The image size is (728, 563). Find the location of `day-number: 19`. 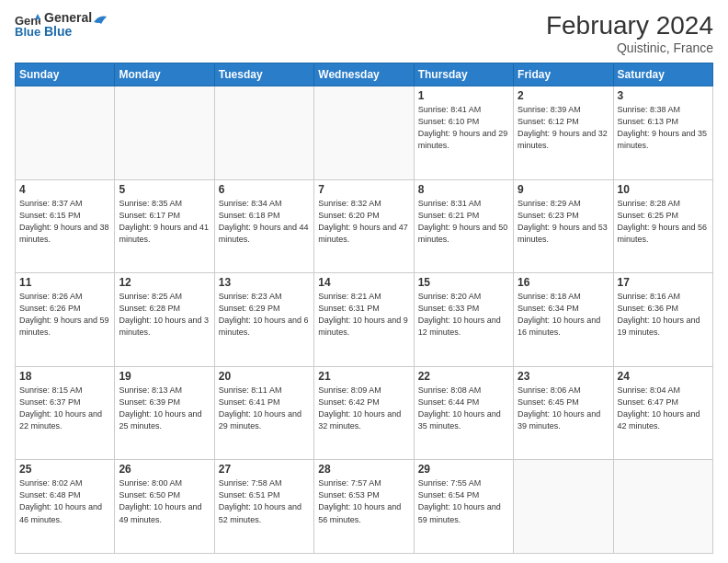

day-number: 19 is located at coordinates (164, 376).